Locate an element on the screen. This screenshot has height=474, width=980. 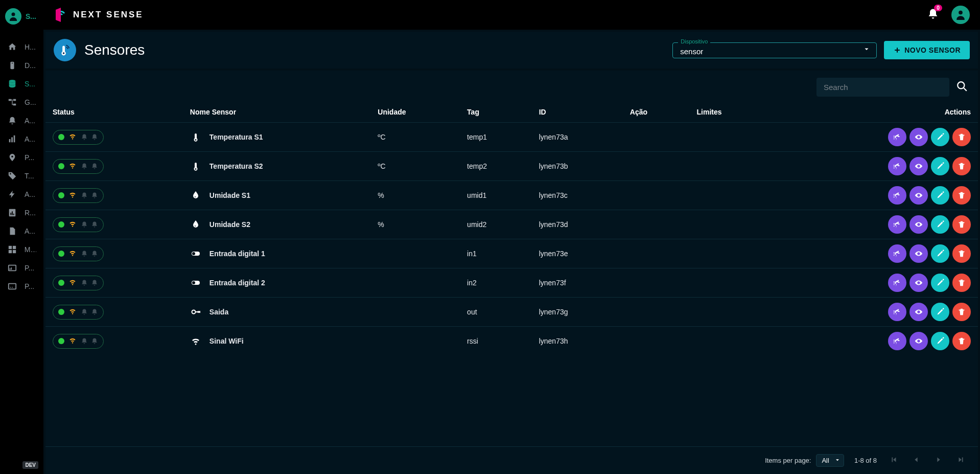
device-select: Dispositivo sensor is located at coordinates (775, 50).